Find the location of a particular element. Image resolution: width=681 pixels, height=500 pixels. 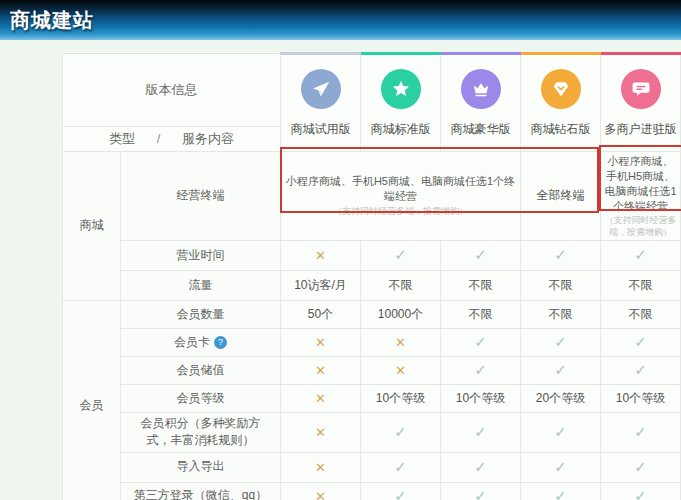

plan-header-trial: 商城试用版 is located at coordinates (321, 103).